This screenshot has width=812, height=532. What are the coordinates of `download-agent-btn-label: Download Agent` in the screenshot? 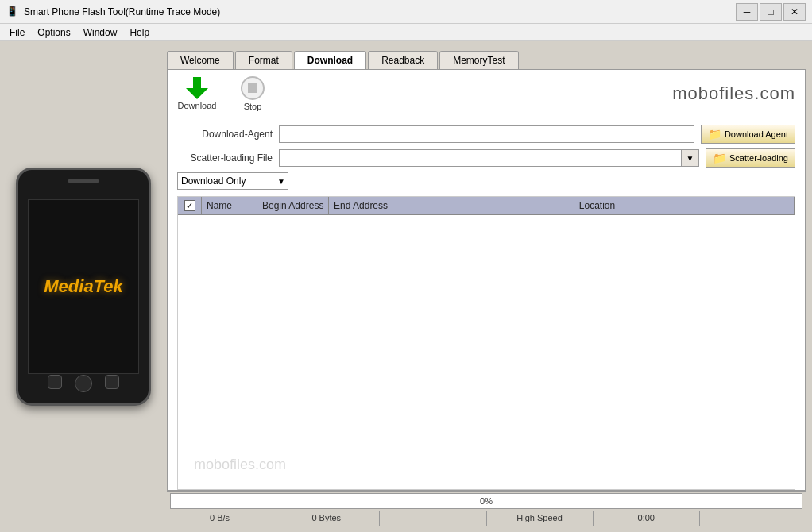 It's located at (756, 134).